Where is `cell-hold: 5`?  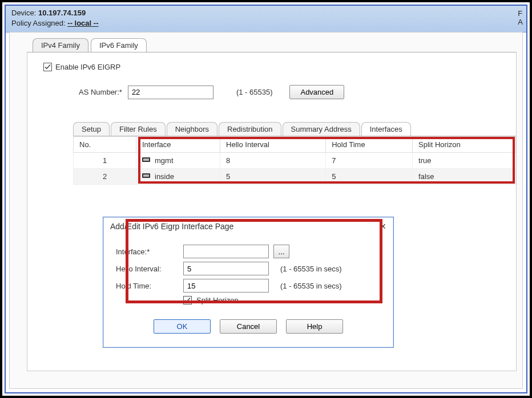 cell-hold: 5 is located at coordinates (369, 177).